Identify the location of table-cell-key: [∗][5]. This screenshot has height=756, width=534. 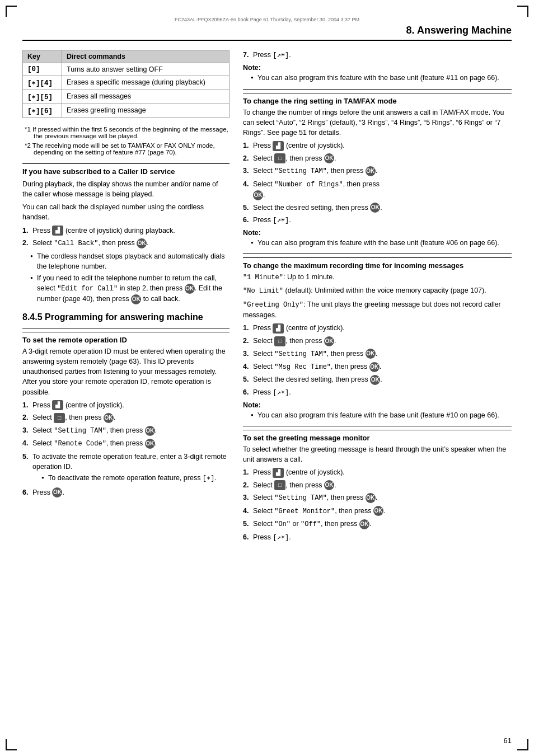
(43, 97).